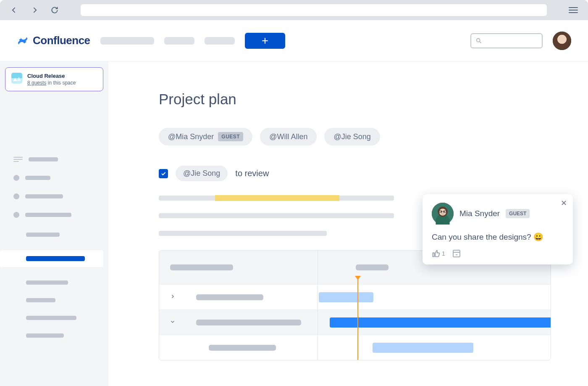 This screenshot has width=588, height=386. I want to click on task-text: to review, so click(252, 173).